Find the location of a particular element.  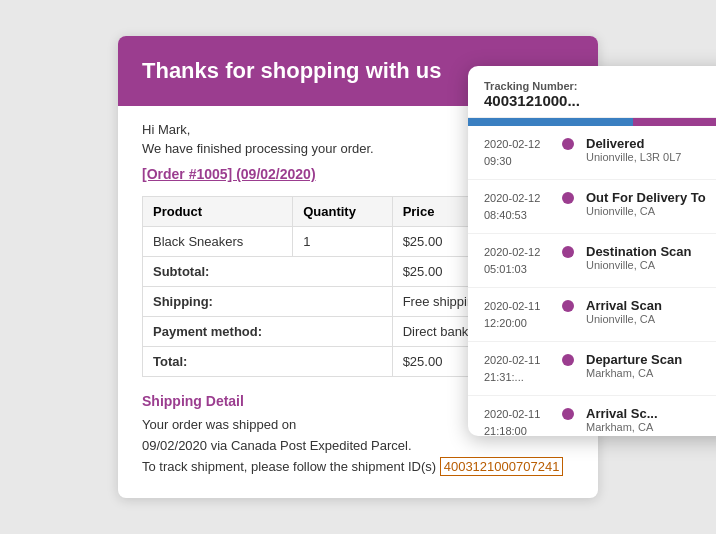

timeline-content: Delivered Unionville, L3R 0L7 is located at coordinates (651, 150).